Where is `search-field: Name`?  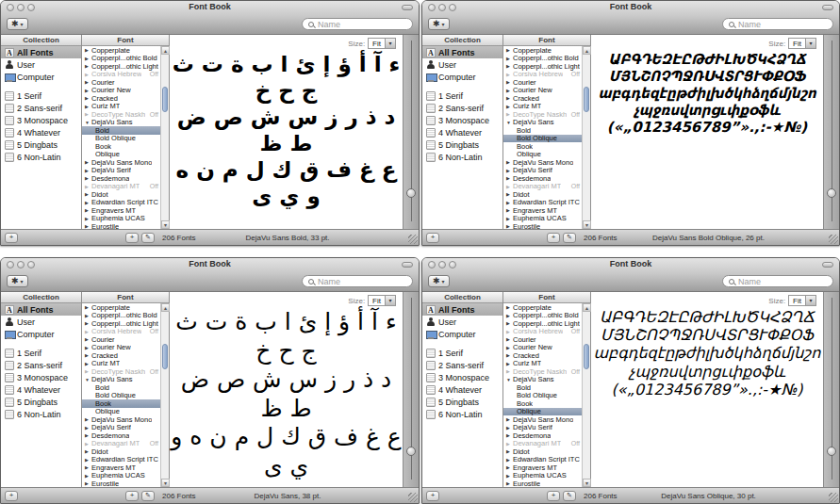
search-field: Name is located at coordinates (357, 281).